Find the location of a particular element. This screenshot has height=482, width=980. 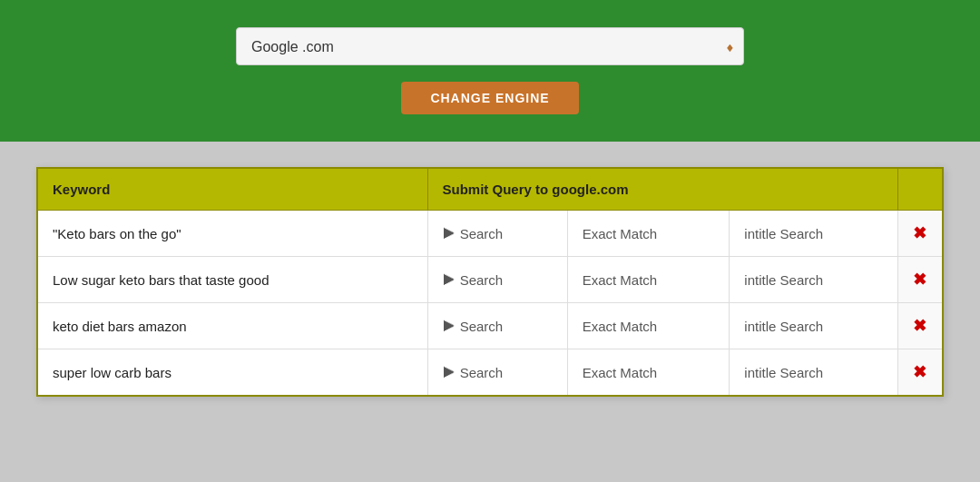

col-keyword: Keyword is located at coordinates (232, 189).